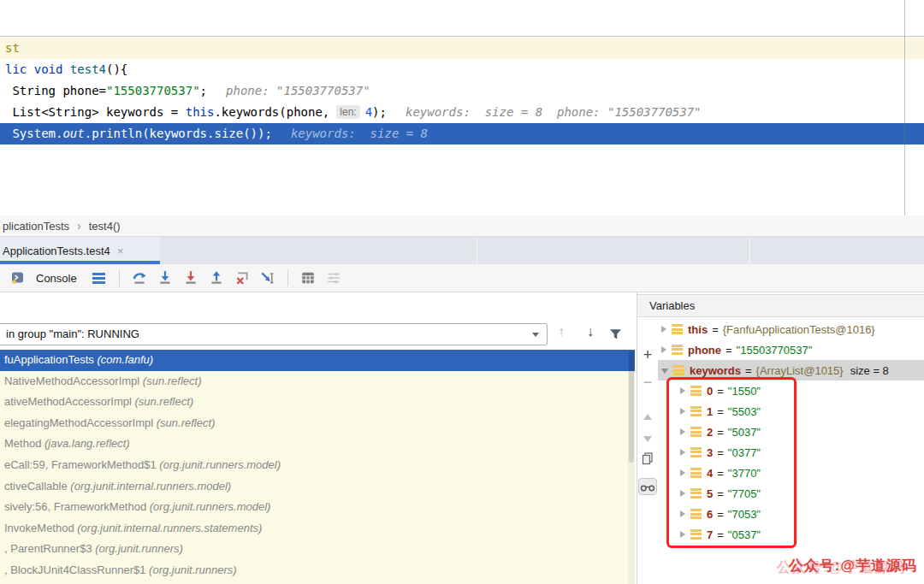  I want to click on punct-token: );, so click(380, 112).